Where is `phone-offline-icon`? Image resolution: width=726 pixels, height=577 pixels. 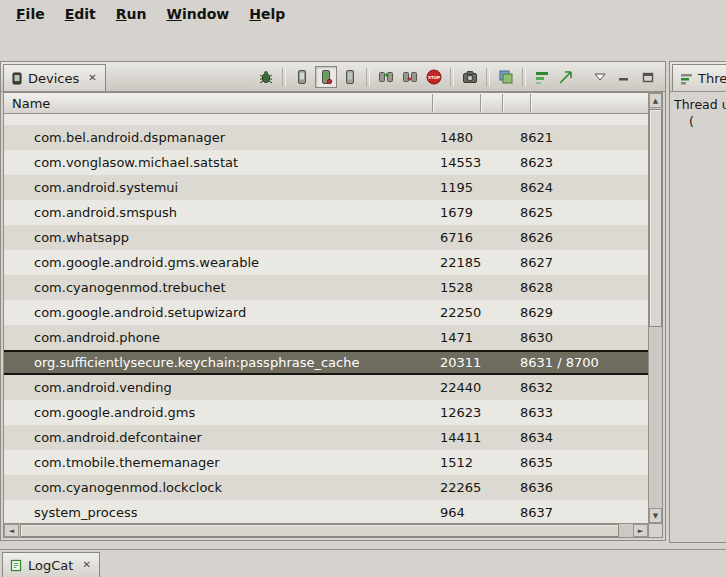
phone-offline-icon is located at coordinates (350, 77).